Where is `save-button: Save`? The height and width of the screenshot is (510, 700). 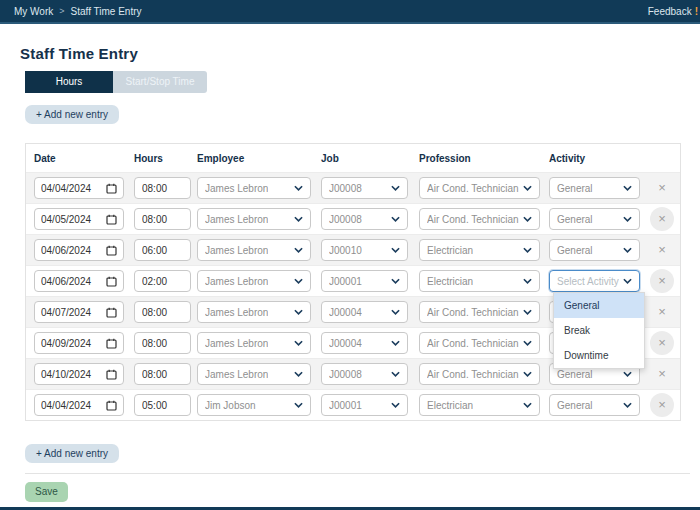 save-button: Save is located at coordinates (46, 492).